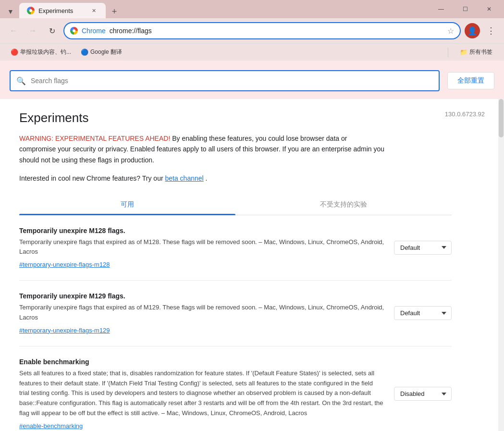  I want to click on profile-button: 👤, so click(472, 31).